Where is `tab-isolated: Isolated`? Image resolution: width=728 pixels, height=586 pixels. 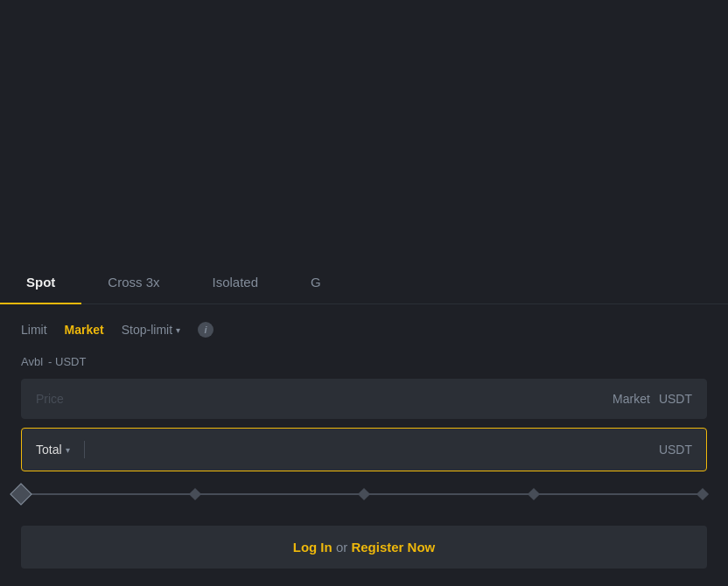 tab-isolated: Isolated is located at coordinates (236, 282).